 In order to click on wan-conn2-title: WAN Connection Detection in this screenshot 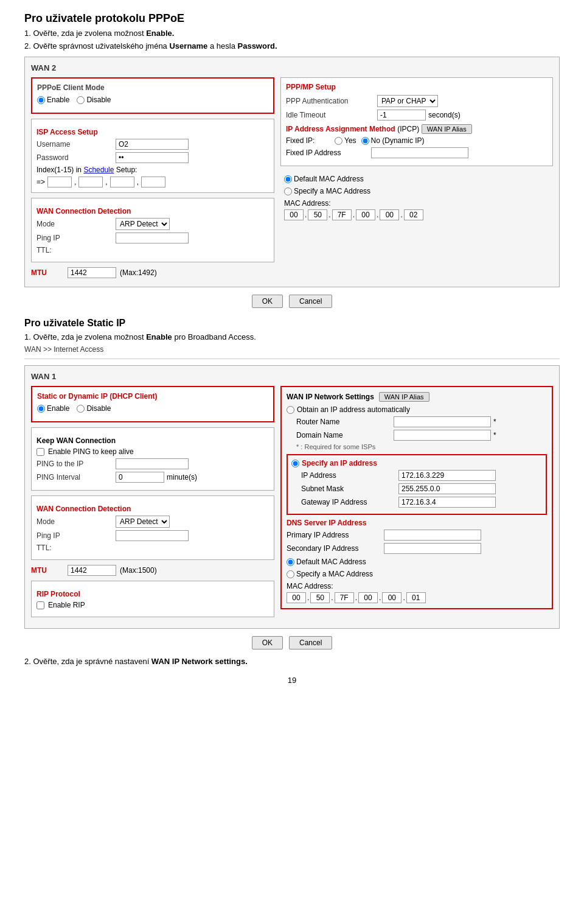, I will do `click(153, 509)`.